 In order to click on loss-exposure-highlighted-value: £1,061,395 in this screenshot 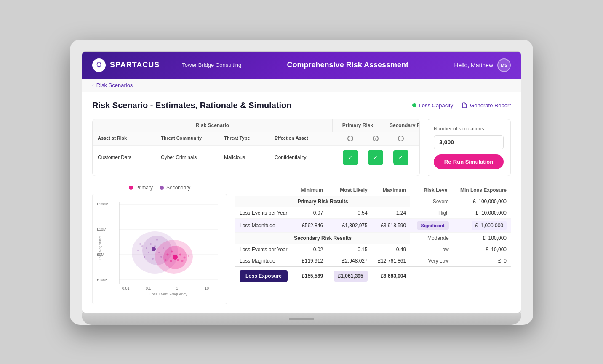, I will do `click(351, 276)`.